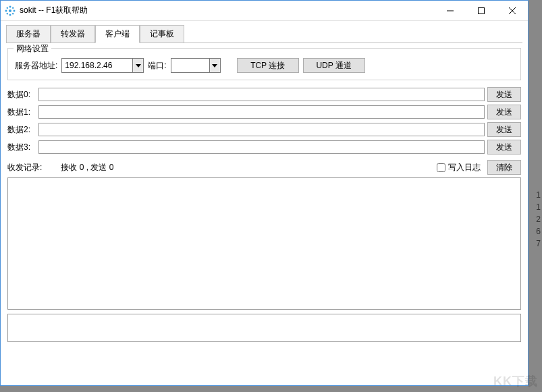 The width and height of the screenshot is (542, 392). Describe the element at coordinates (539, 219) in the screenshot. I see `background-numbers: 1 1 2 6 7` at that location.